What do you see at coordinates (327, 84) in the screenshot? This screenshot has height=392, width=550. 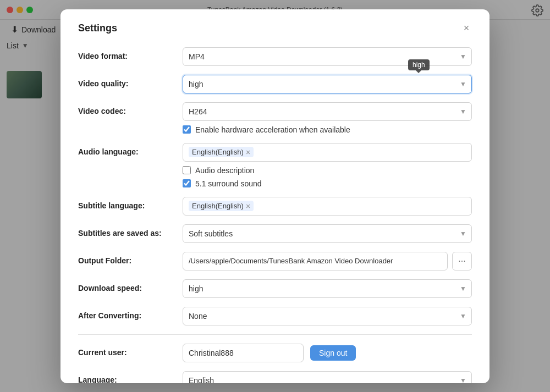 I see `video-quality-control: high high ▼` at bounding box center [327, 84].